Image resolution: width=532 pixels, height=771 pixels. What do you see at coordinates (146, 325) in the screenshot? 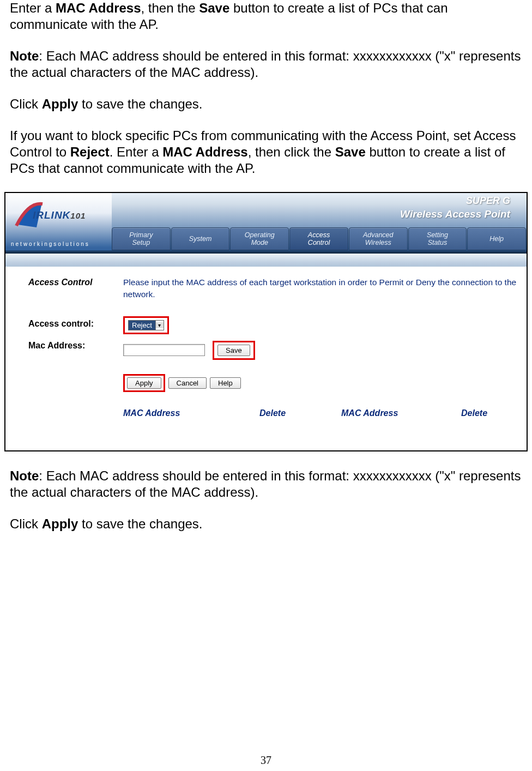
I see `access-control-dropdown: Reject ▾` at bounding box center [146, 325].